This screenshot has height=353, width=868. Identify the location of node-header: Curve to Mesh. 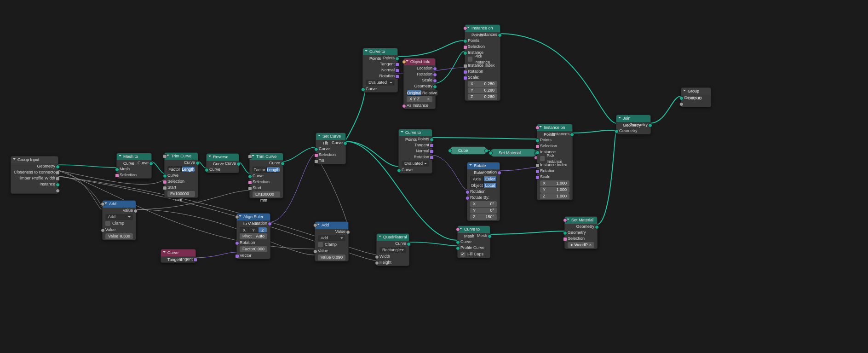
(474, 229).